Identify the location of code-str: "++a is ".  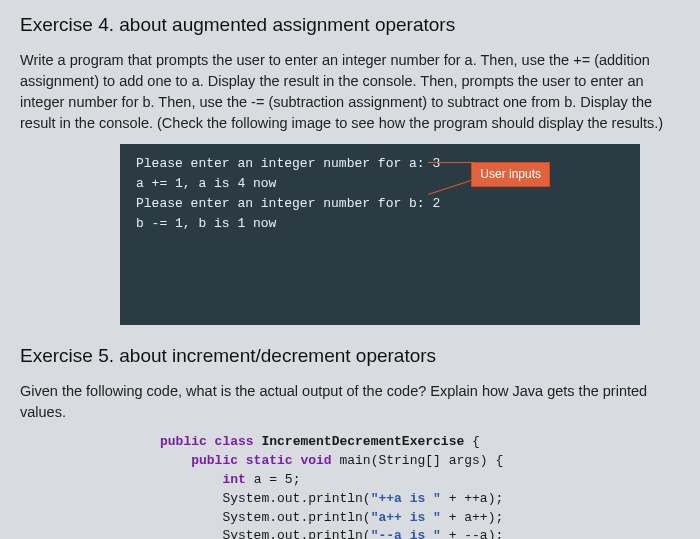
(406, 498).